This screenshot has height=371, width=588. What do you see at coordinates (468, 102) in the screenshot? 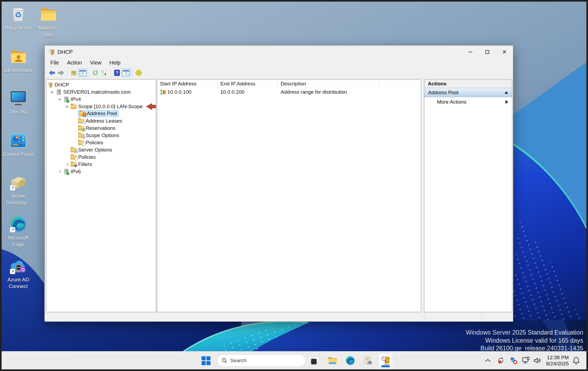
I see `more-actions-item: More Actions` at bounding box center [468, 102].